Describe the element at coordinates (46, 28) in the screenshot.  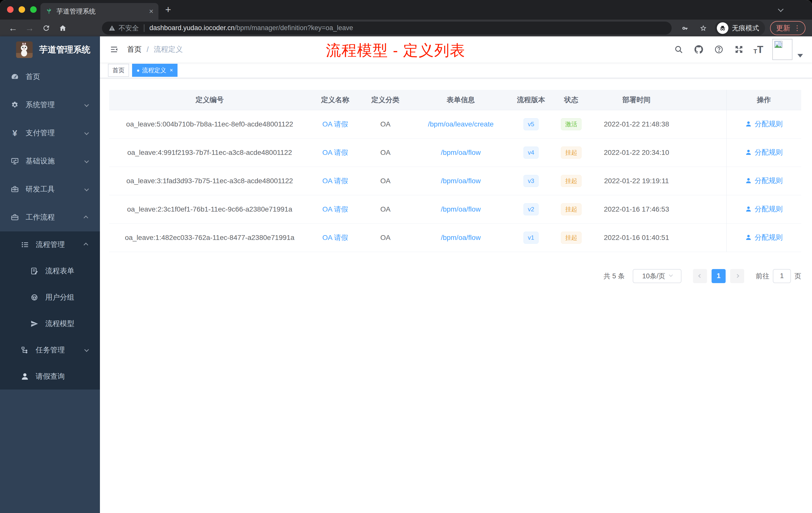
I see `reload-icon` at that location.